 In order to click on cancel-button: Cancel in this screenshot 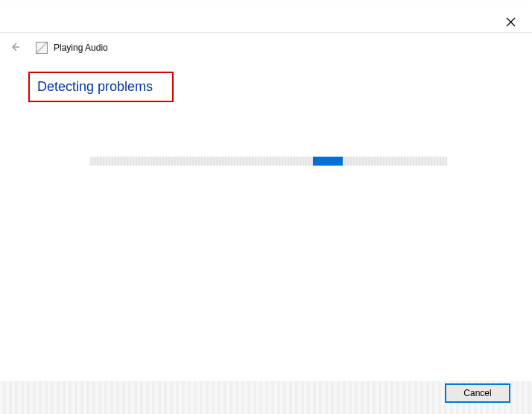, I will do `click(478, 393)`.